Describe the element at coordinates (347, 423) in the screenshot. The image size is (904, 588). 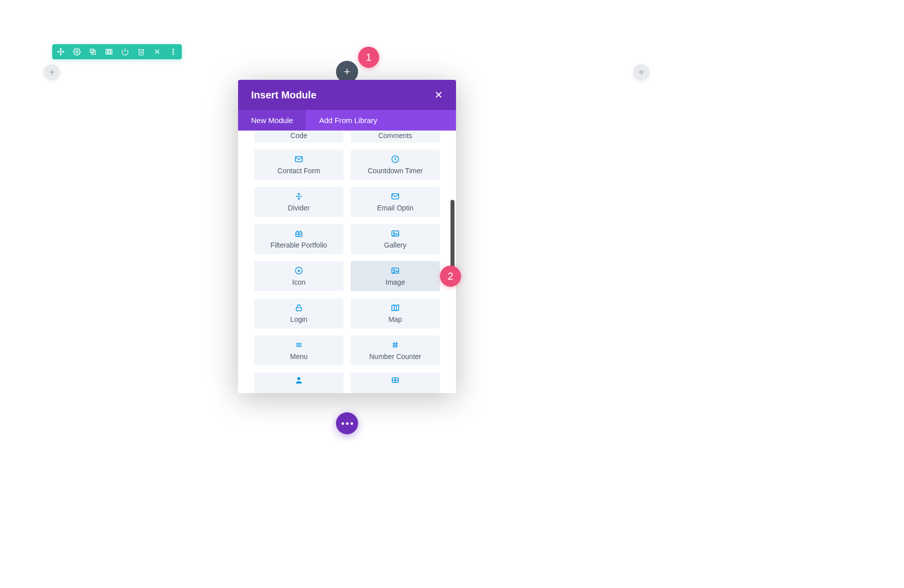
I see `page-settings-button` at that location.